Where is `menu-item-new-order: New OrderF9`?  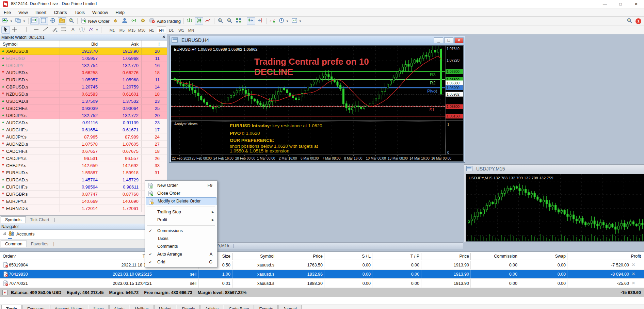
menu-item-new-order: New OrderF9 is located at coordinates (181, 186).